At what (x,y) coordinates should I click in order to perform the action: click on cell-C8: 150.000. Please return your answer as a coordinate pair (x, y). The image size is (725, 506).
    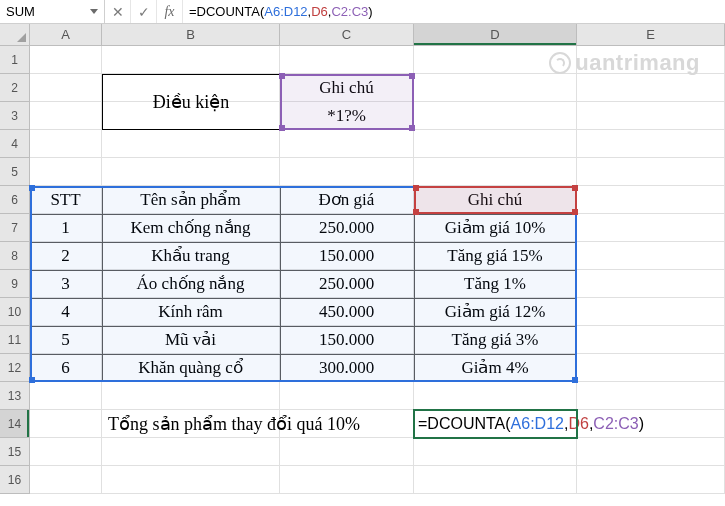
    Looking at the image, I should click on (347, 256).